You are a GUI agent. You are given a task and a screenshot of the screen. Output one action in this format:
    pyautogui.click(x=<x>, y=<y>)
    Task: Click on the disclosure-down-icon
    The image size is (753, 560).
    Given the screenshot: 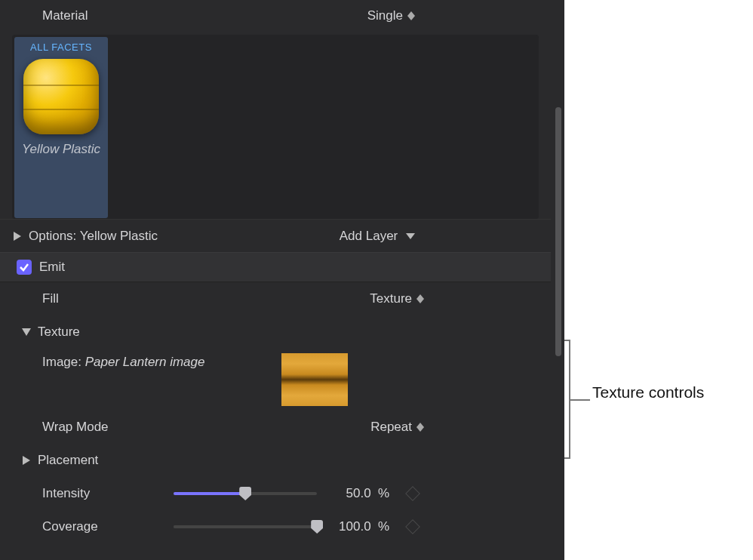 What is the action you would take?
    pyautogui.click(x=26, y=332)
    